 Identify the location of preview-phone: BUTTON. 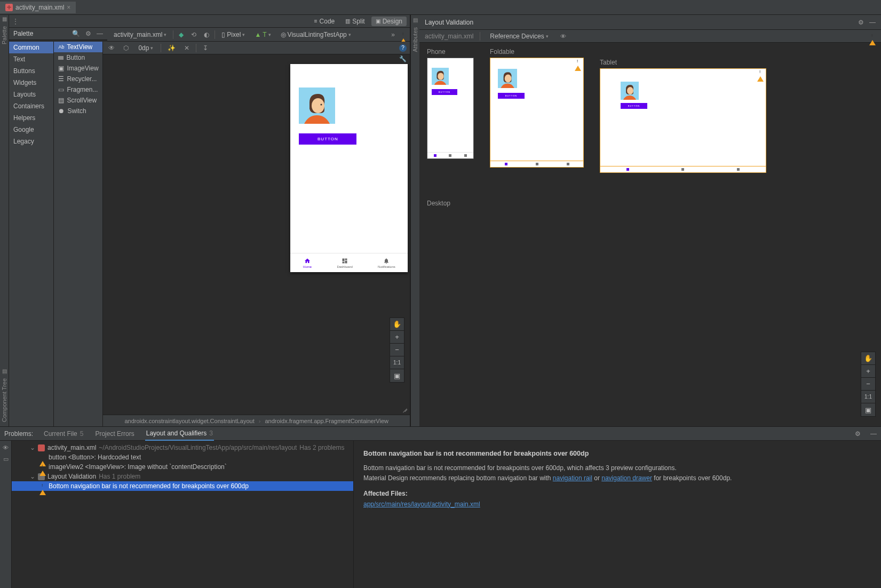
(450, 108).